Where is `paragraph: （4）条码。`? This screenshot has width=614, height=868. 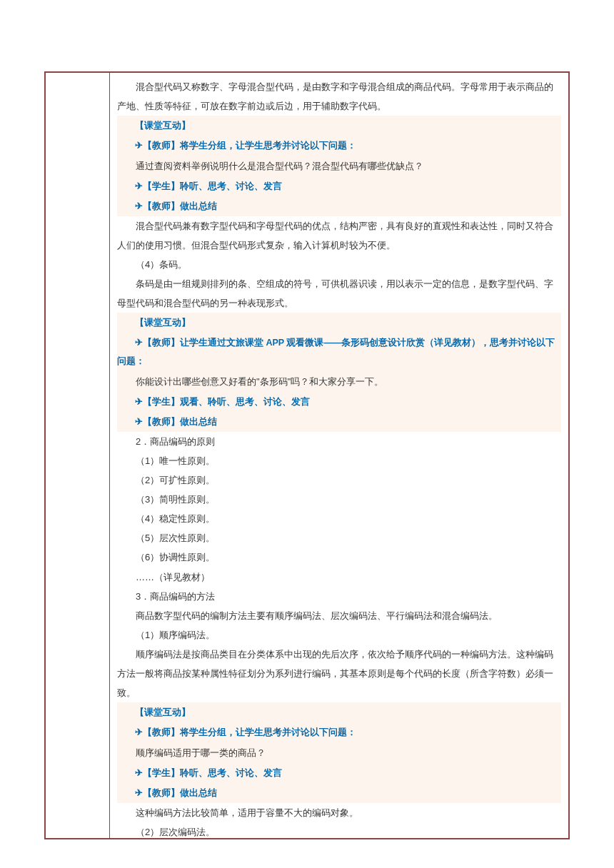 paragraph: （4）条码。 is located at coordinates (339, 264).